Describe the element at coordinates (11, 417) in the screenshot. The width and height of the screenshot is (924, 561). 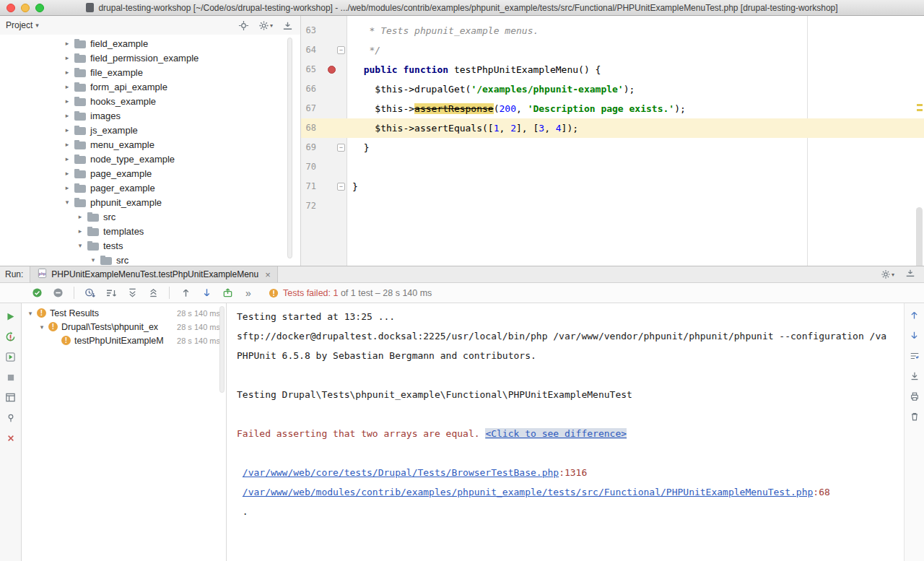
I see `pin-tab-icon` at that location.